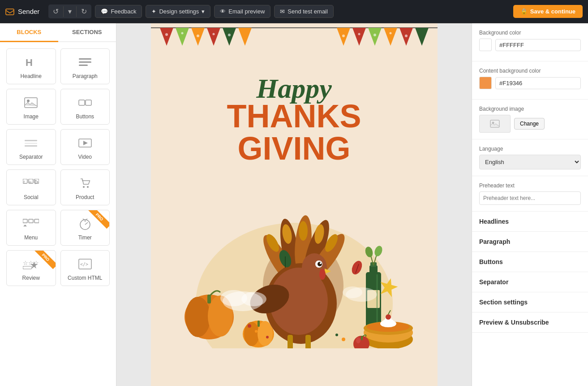  What do you see at coordinates (485, 45) in the screenshot?
I see `bg-color-swatch` at bounding box center [485, 45].